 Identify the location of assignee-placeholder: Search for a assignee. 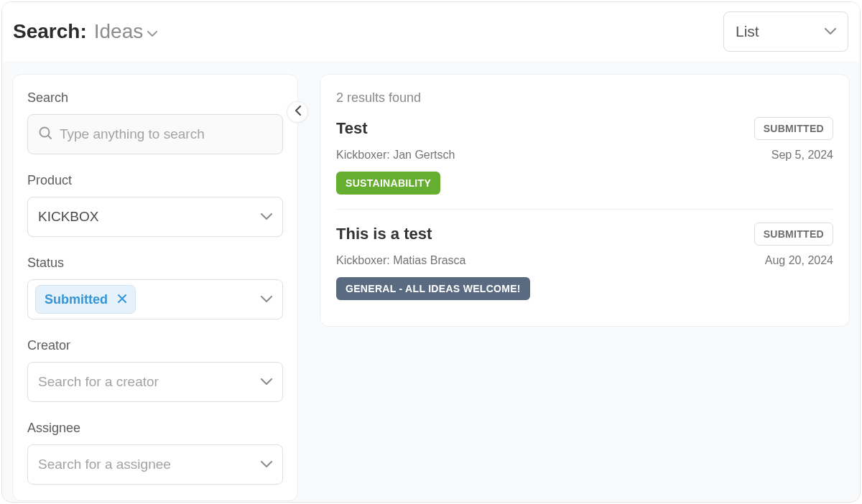
(105, 465).